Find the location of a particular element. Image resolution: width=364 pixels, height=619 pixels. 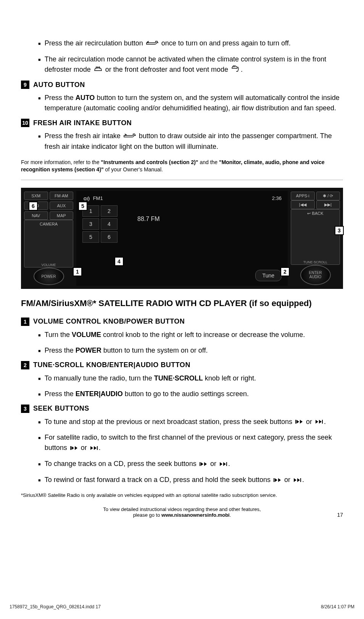

section-10-title: FRESH AIR INTAKE BUTTON is located at coordinates (82, 123).